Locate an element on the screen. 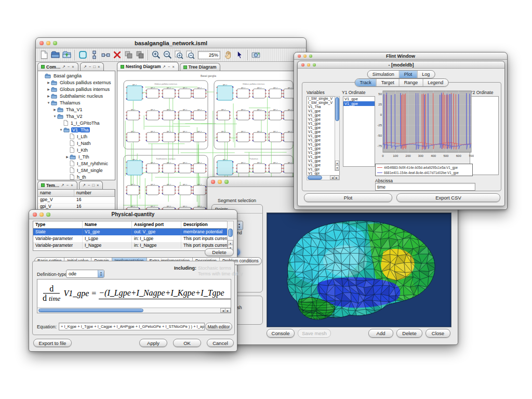 This screenshot has height=399, width=532. column-header: Description is located at coordinates (205, 224).